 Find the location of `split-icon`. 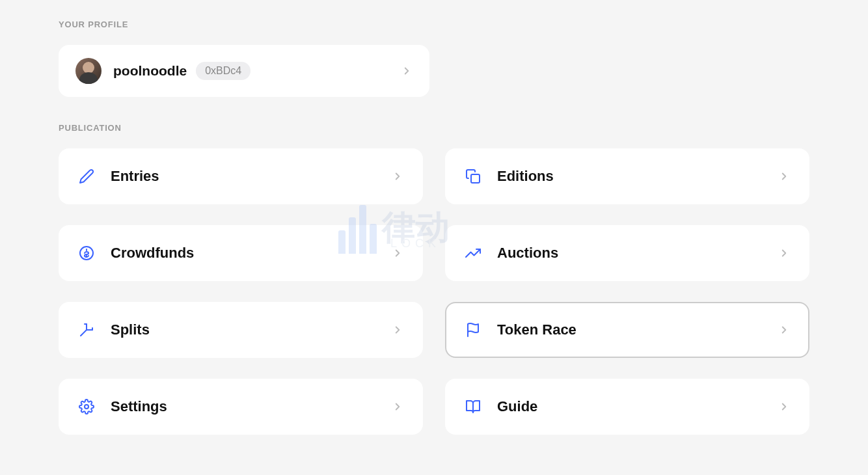

split-icon is located at coordinates (87, 330).